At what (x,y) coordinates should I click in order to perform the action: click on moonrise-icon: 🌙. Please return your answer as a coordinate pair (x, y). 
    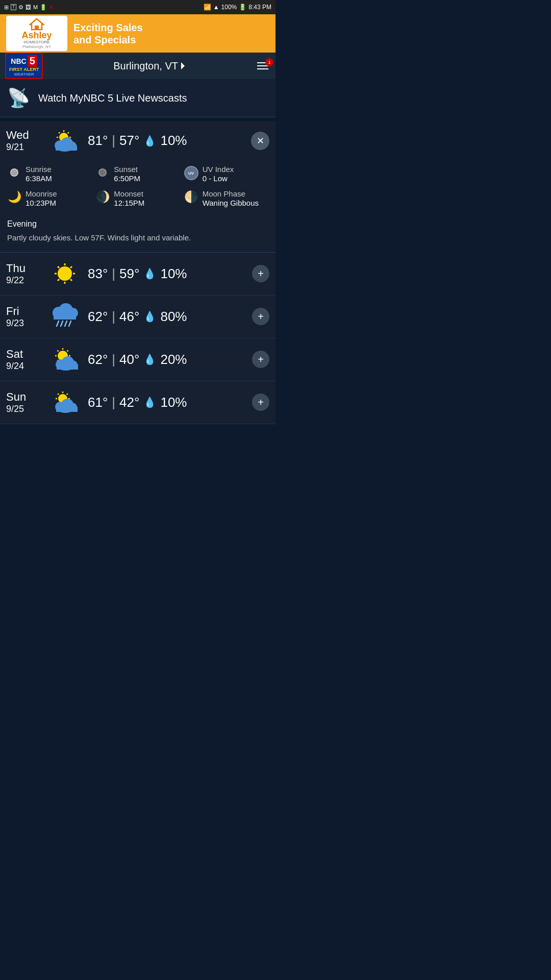
    Looking at the image, I should click on (14, 197).